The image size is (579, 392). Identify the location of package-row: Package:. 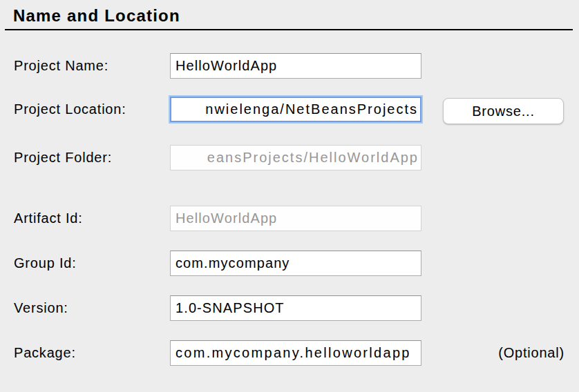
(290, 353).